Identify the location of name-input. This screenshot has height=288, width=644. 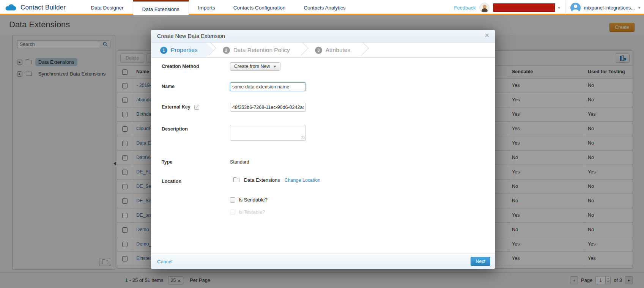
(268, 87).